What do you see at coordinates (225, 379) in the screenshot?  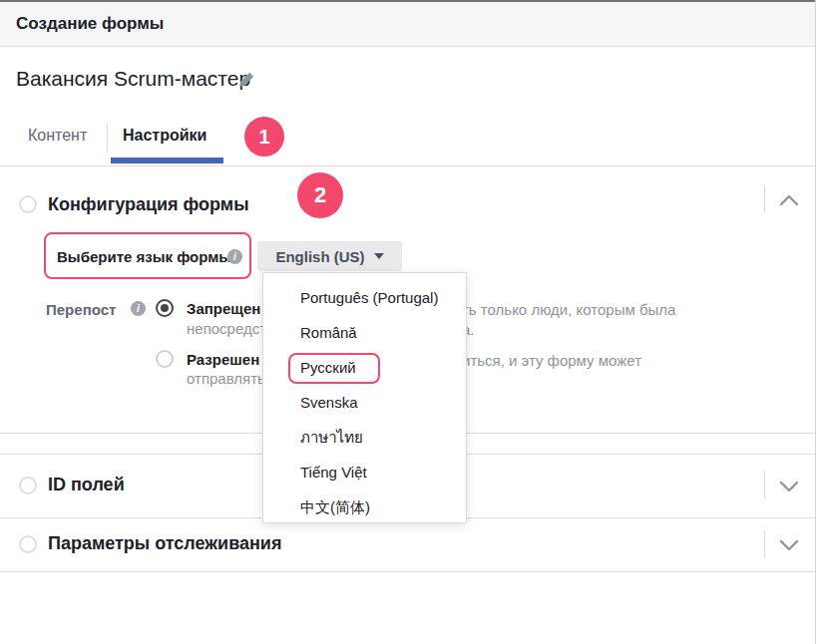 I see `repost-allowed-desc-line2-left: отправлять` at bounding box center [225, 379].